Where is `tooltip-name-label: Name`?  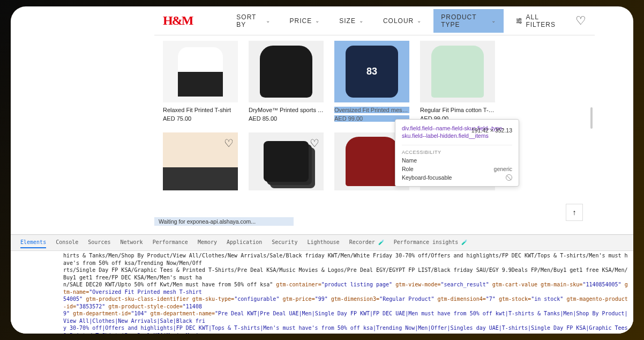 tooltip-name-label: Name is located at coordinates (409, 160).